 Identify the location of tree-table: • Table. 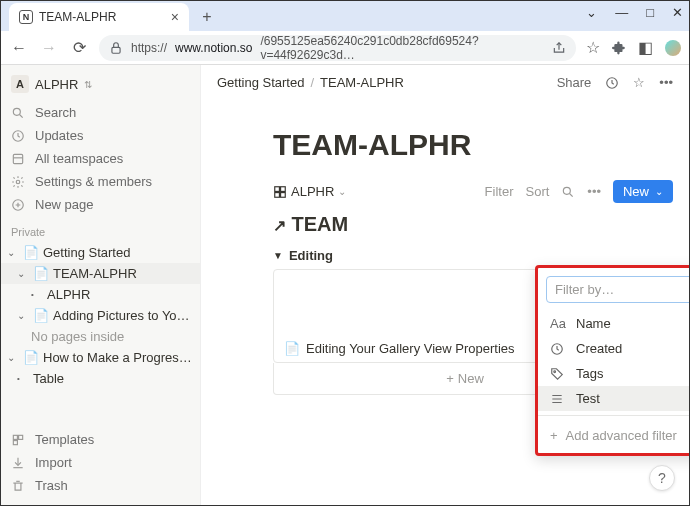
(100, 378).